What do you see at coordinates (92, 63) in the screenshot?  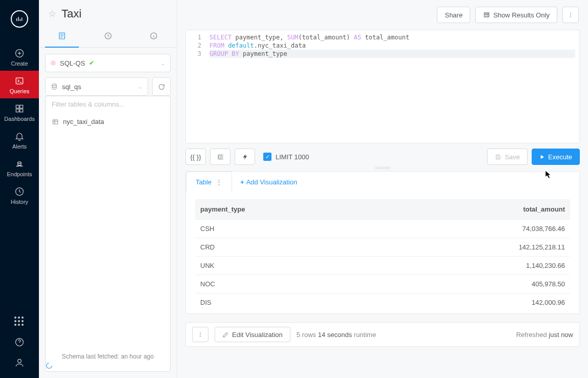 I see `check-icon: ✔` at bounding box center [92, 63].